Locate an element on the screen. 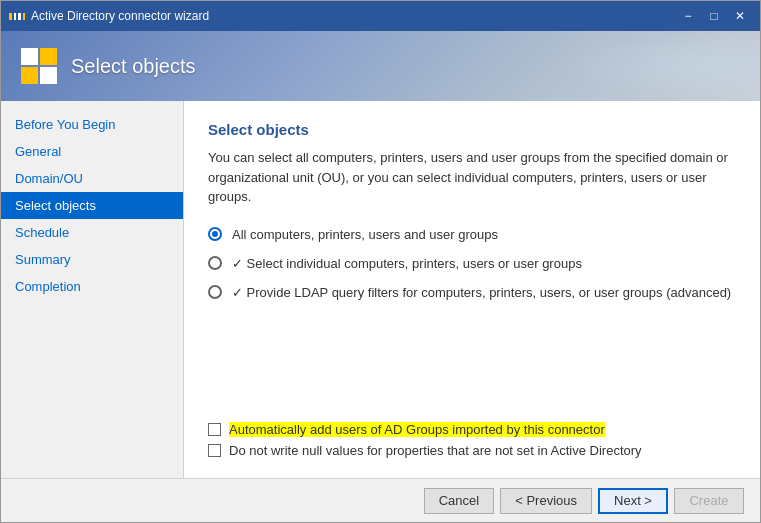 This screenshot has height=523, width=761. radio-group: All computers, printers, users and user … is located at coordinates (472, 264).